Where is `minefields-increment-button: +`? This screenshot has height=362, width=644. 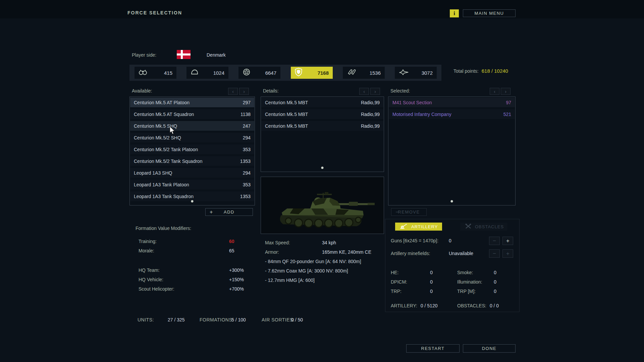
minefields-increment-button: + is located at coordinates (508, 253).